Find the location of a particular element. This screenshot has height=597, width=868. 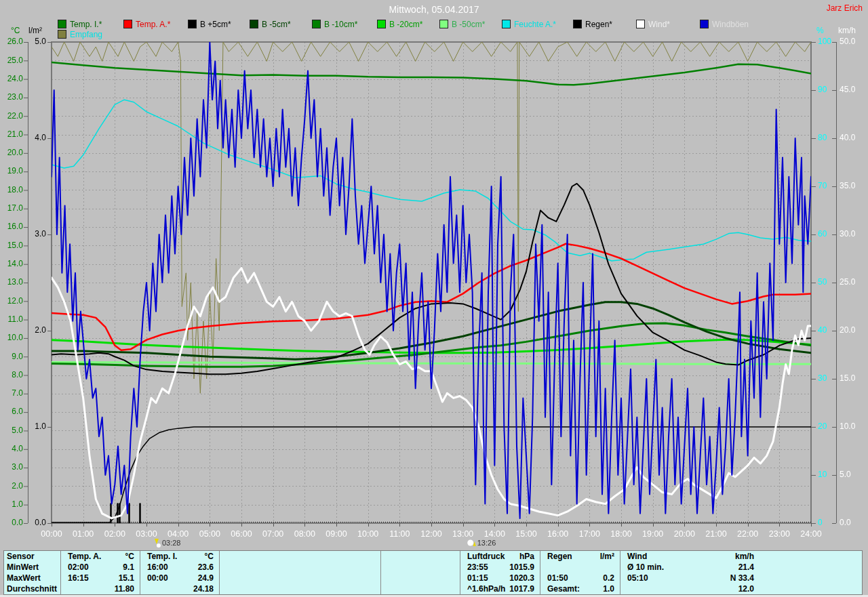

stats-column-tempi: Temp. I.°C16:0023.600:0024.924.18 is located at coordinates (179, 573).